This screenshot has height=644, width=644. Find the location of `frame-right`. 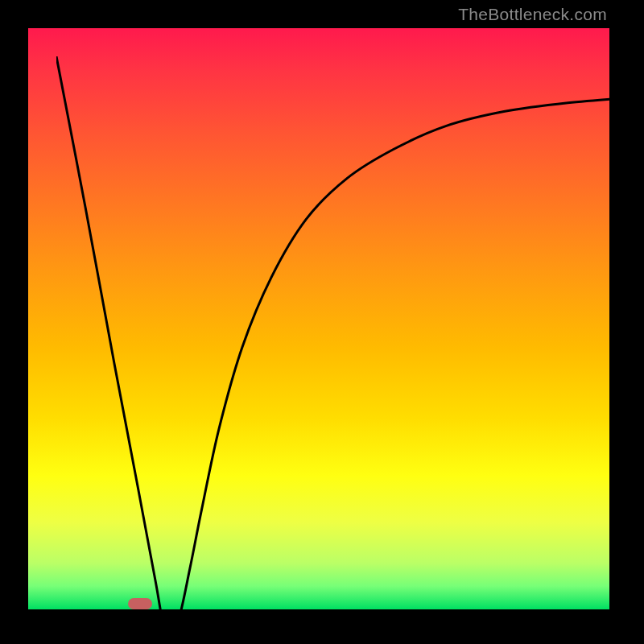

frame-right is located at coordinates (626, 322).